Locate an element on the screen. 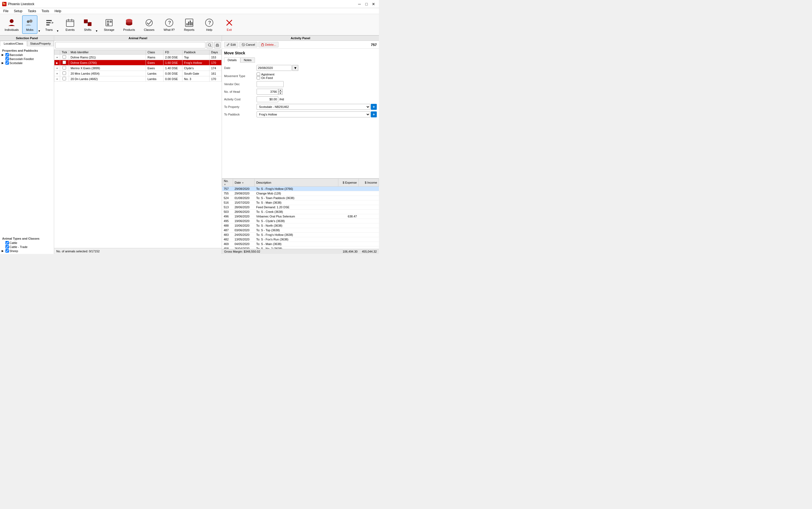  mobs-arrow: ▼ is located at coordinates (39, 25).